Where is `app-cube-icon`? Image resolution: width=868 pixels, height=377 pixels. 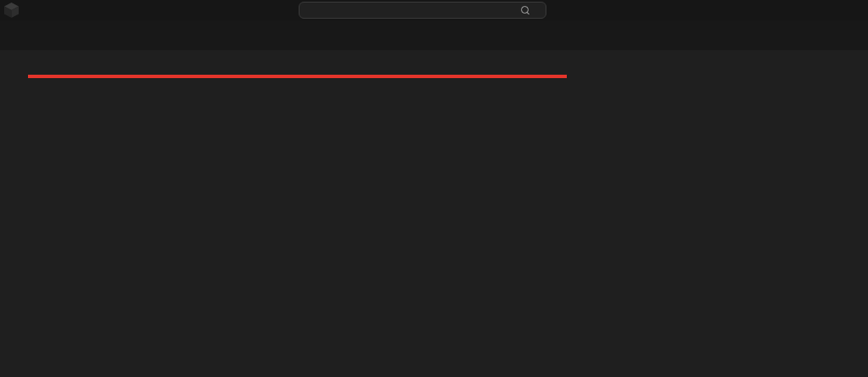
app-cube-icon is located at coordinates (11, 10).